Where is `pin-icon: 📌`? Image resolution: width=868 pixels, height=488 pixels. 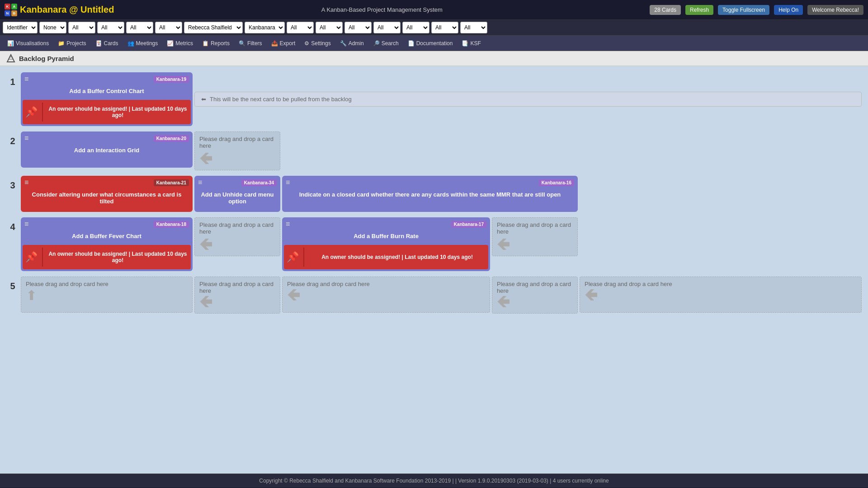
pin-icon: 📌 is located at coordinates (32, 112).